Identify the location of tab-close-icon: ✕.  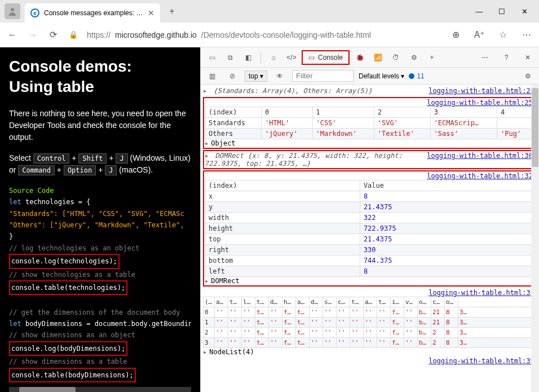
(151, 13).